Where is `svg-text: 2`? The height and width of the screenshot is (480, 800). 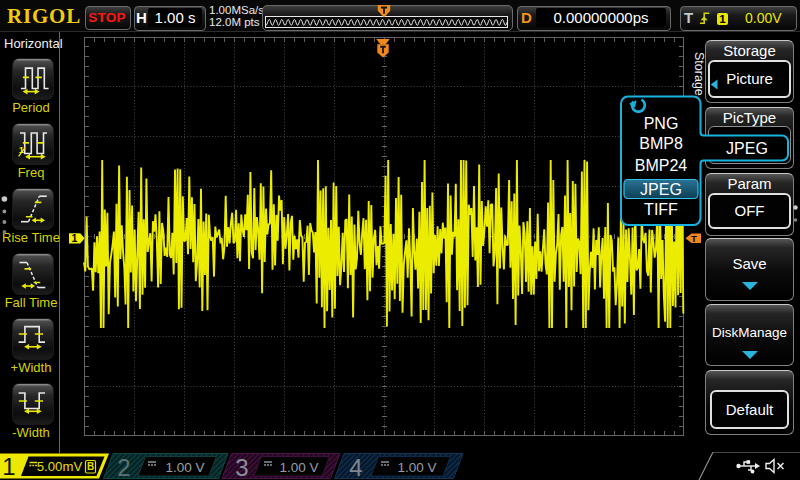 svg-text: 2 is located at coordinates (124, 467).